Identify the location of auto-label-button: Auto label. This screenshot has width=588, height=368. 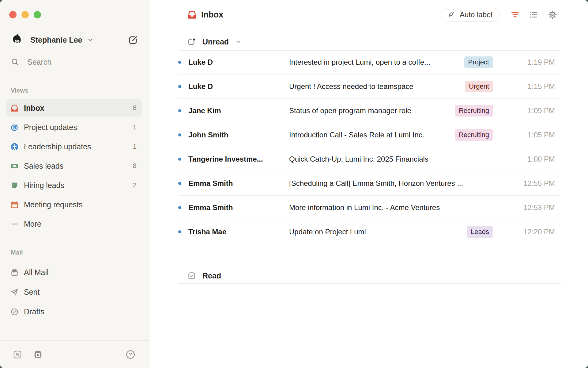
(470, 15).